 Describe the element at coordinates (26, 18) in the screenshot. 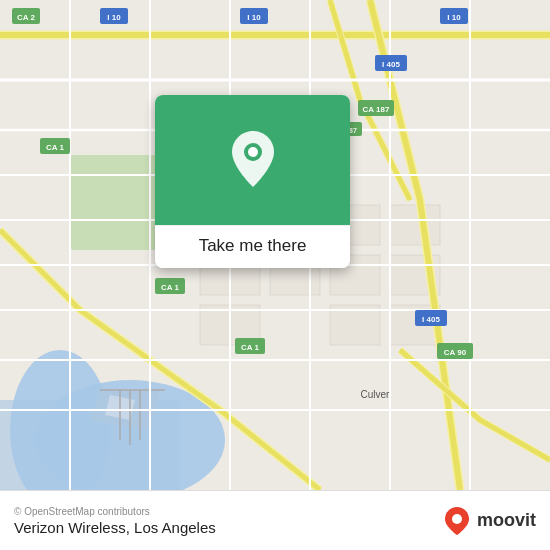

I see `svg-text: CA 2` at that location.